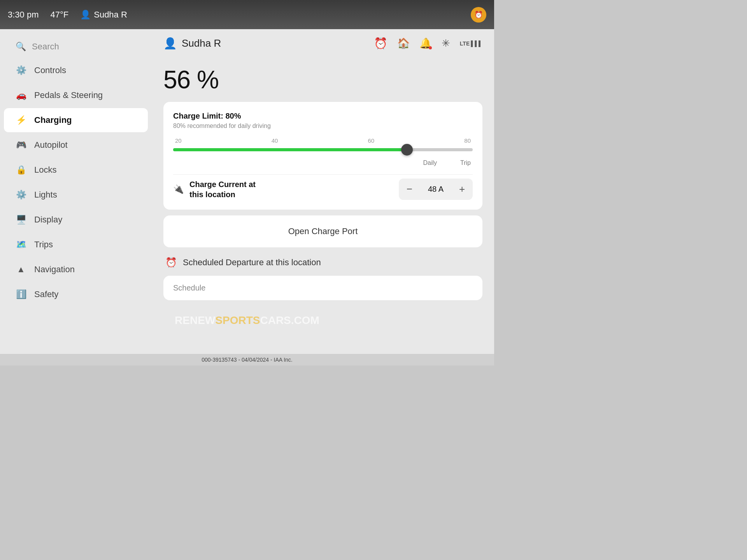 This screenshot has height=560, width=747. Describe the element at coordinates (21, 47) in the screenshot. I see `search-icon: 🔍` at that location.